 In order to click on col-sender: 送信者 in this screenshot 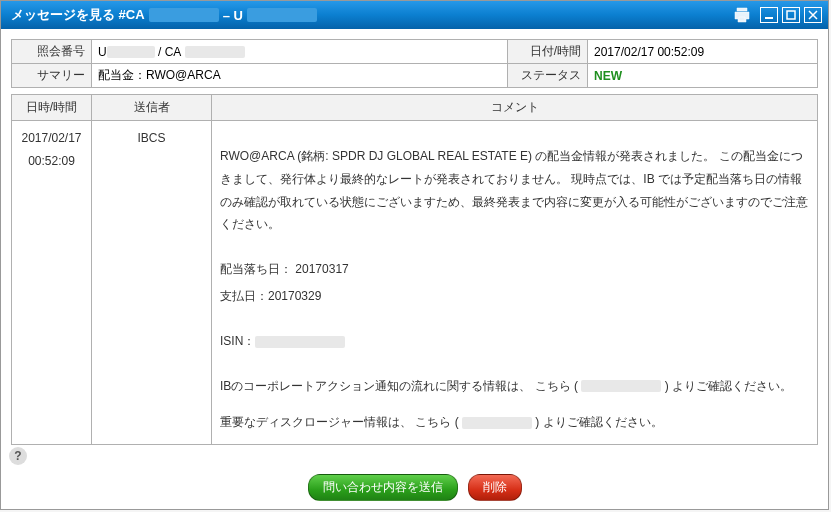, I will do `click(152, 108)`.